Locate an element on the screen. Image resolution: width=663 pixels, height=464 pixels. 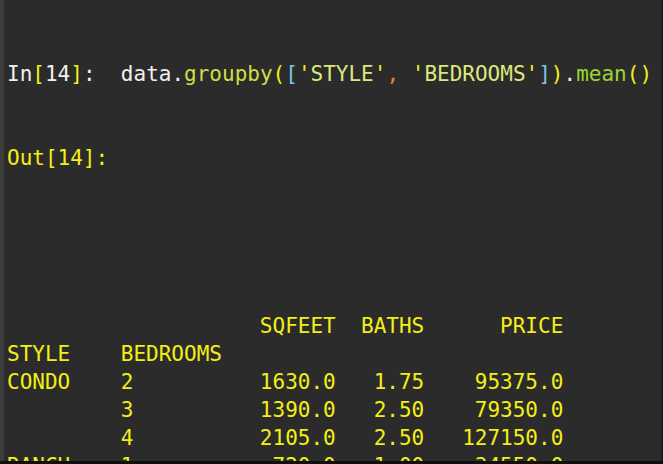
code-input-line: In[14]: data.groupby(['STYLE', 'BEDROOMS… is located at coordinates (335, 74).